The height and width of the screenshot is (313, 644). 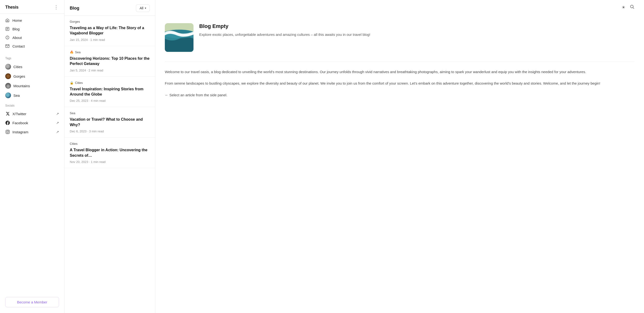 I want to click on article-meta: Jan 15, 2024 · 1 min read, so click(x=110, y=40).